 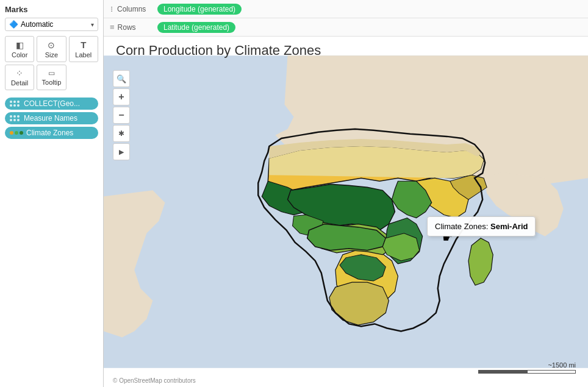 What do you see at coordinates (16, 133) in the screenshot?
I see `colored-dots-icon` at bounding box center [16, 133].